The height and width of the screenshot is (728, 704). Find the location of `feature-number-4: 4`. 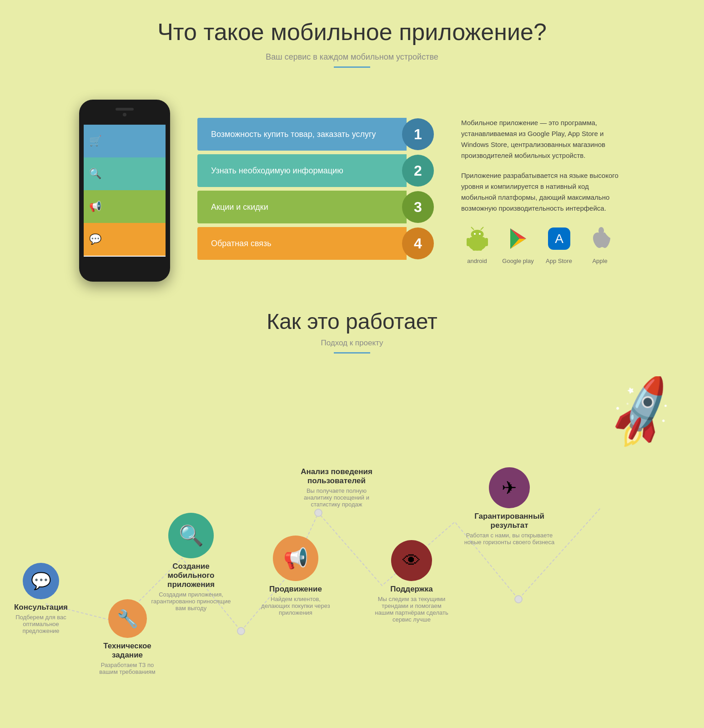

feature-number-4: 4 is located at coordinates (418, 243).